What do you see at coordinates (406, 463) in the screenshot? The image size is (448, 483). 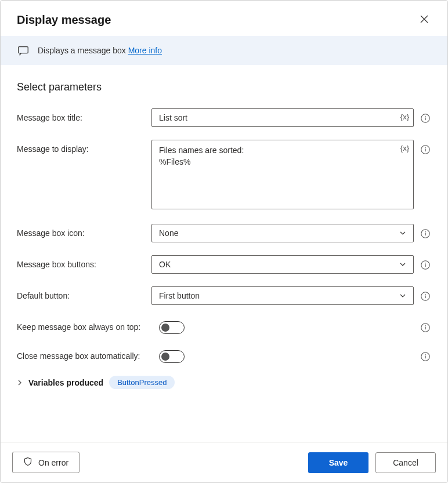 I see `cancel-button: Cancel` at bounding box center [406, 463].